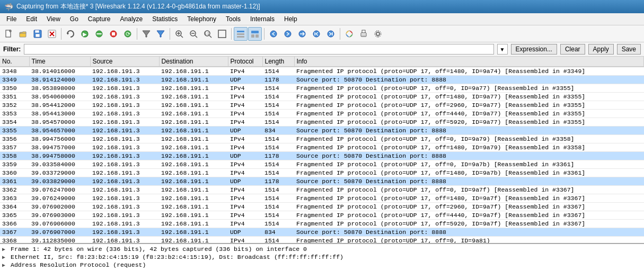 This screenshot has width=644, height=280. I want to click on col-header-no: No., so click(15, 61).